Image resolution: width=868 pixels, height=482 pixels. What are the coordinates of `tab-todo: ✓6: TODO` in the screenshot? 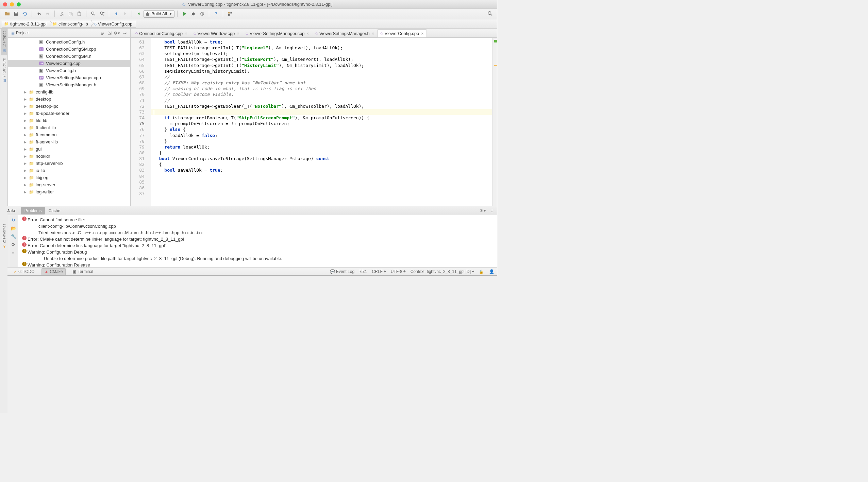 It's located at (24, 272).